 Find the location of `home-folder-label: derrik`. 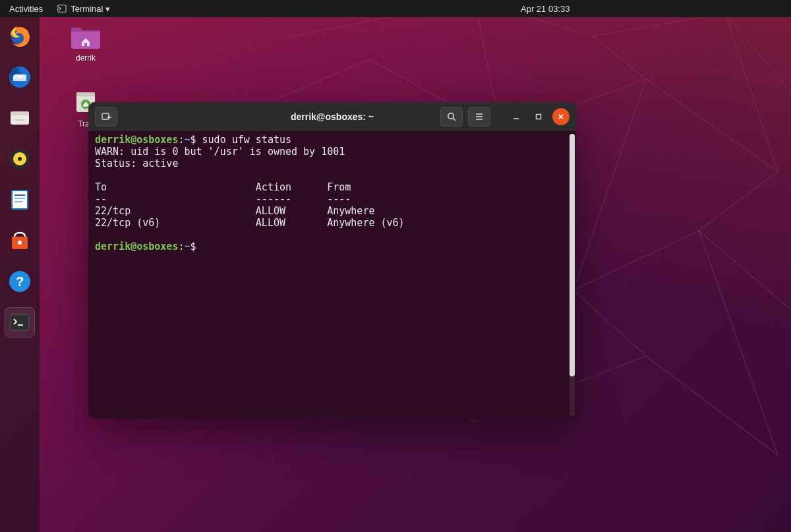

home-folder-label: derrik is located at coordinates (86, 58).